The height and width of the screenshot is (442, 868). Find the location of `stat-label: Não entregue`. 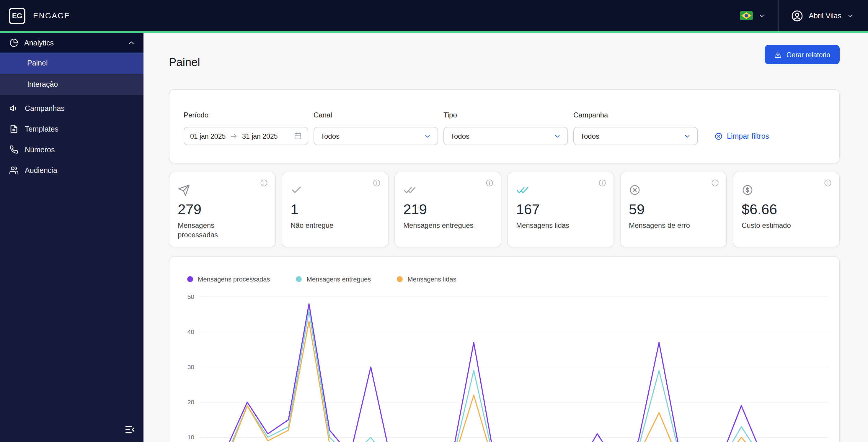

stat-label: Não entregue is located at coordinates (328, 226).